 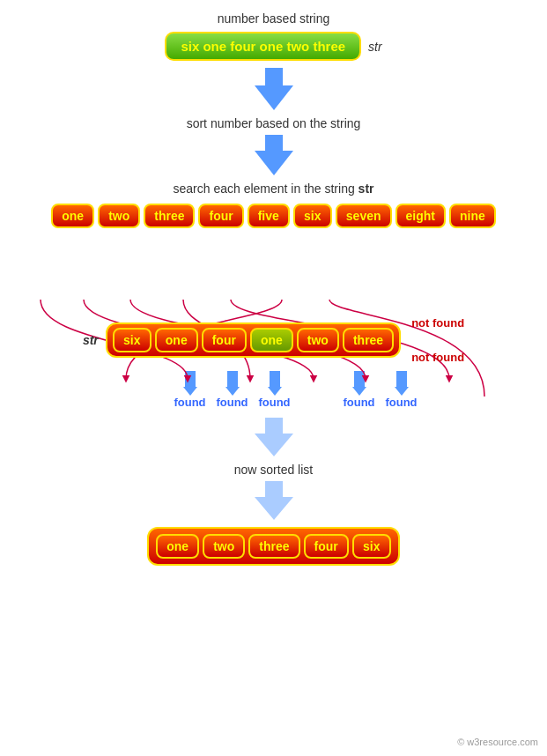 I want to click on sorted-four: four, so click(x=326, y=546).